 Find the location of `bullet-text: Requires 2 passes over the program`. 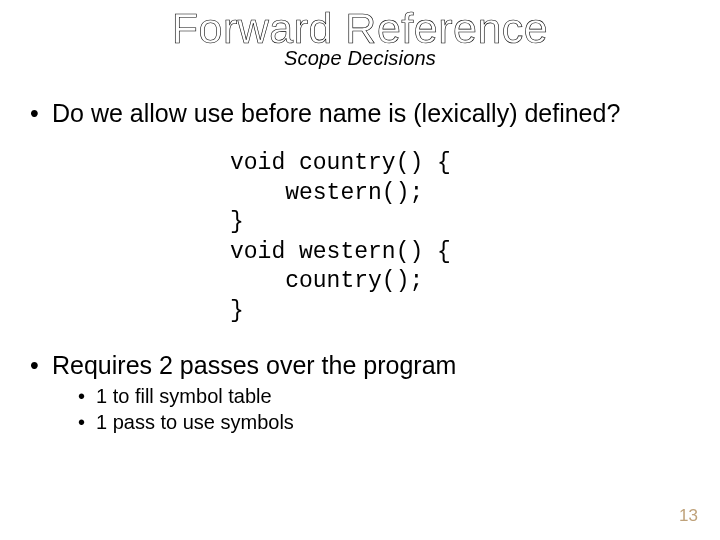

bullet-text: Requires 2 passes over the program is located at coordinates (254, 365).